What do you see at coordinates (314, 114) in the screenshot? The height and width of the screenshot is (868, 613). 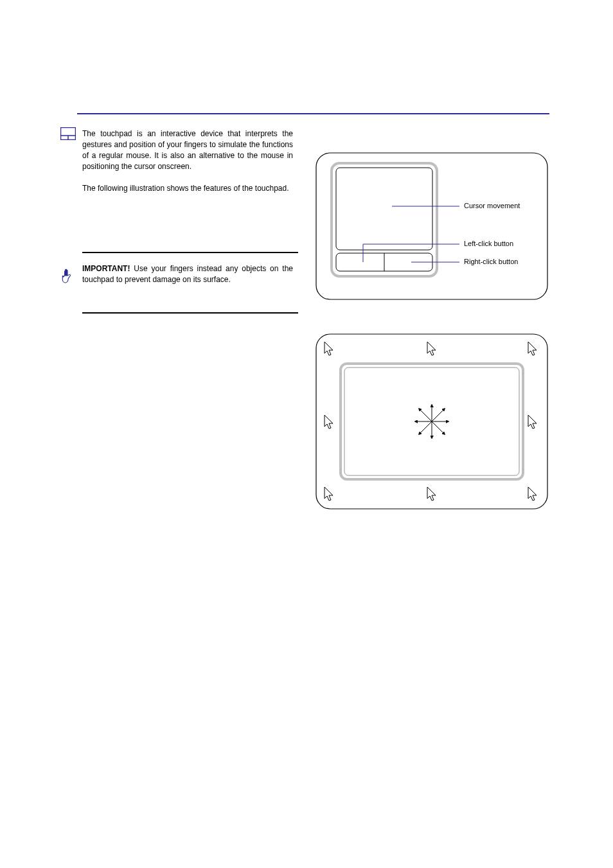 I see `header-divider` at bounding box center [314, 114].